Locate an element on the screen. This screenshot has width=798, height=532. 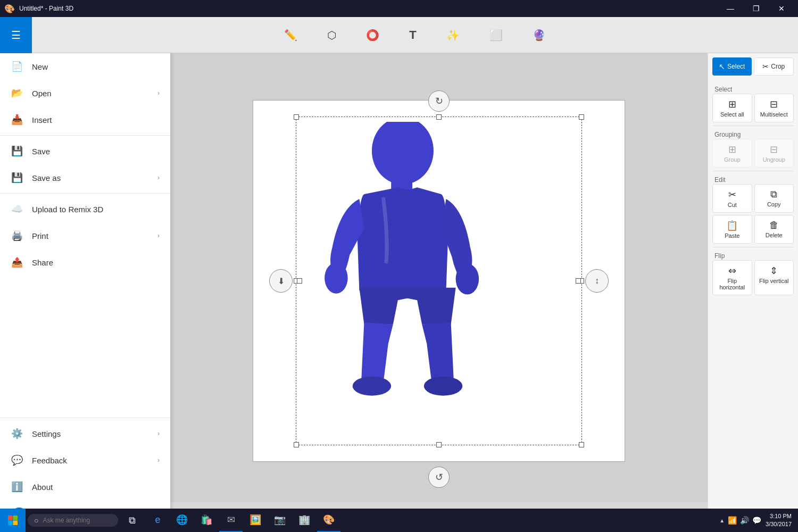
taskbar-chevron: ▲ is located at coordinates (722, 520).